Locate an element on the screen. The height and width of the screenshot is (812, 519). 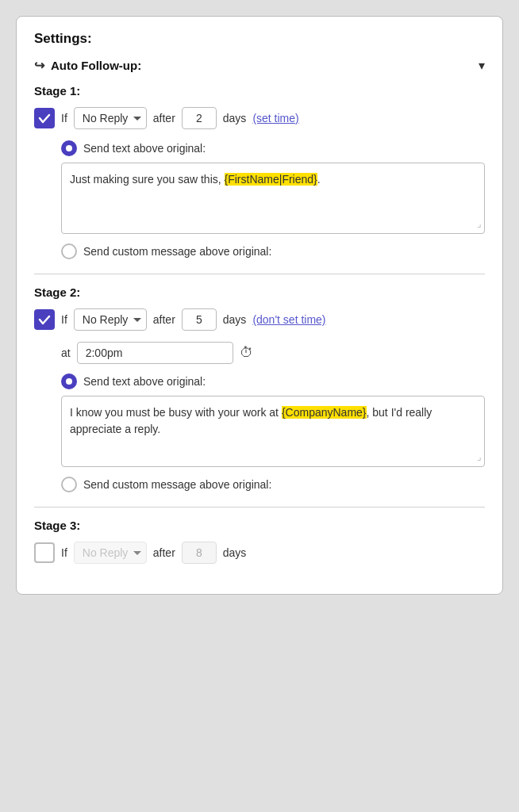
stage-1-radio-send-text-label: Send text above original: is located at coordinates (144, 148).